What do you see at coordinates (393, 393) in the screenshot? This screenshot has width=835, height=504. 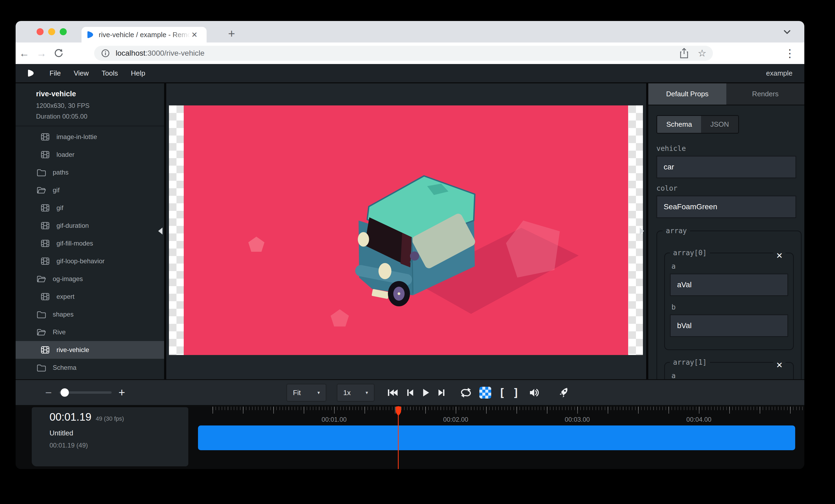 I see `skip-to-start-button` at bounding box center [393, 393].